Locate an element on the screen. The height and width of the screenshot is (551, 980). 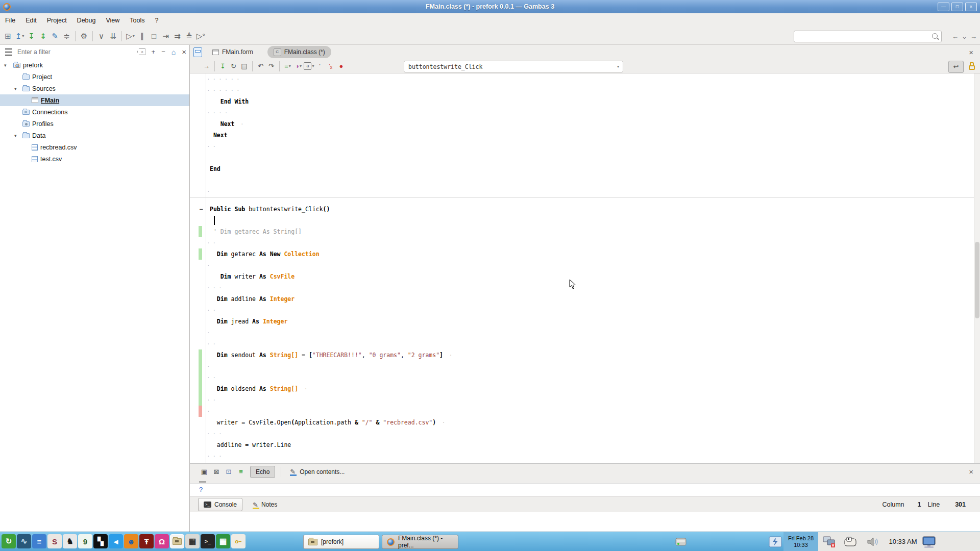
launcher-spreadsheet: ▦ is located at coordinates (223, 541).